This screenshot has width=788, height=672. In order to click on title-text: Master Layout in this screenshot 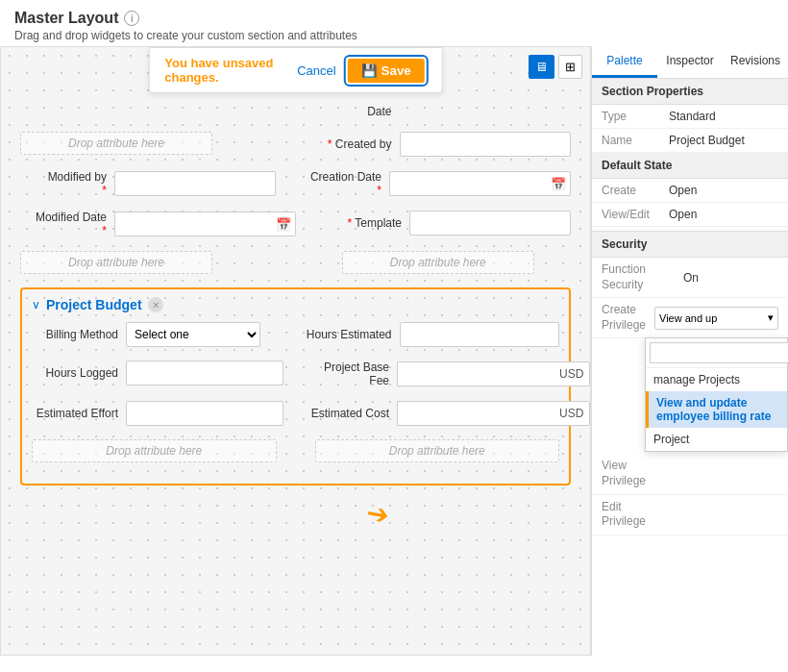, I will do `click(66, 18)`.